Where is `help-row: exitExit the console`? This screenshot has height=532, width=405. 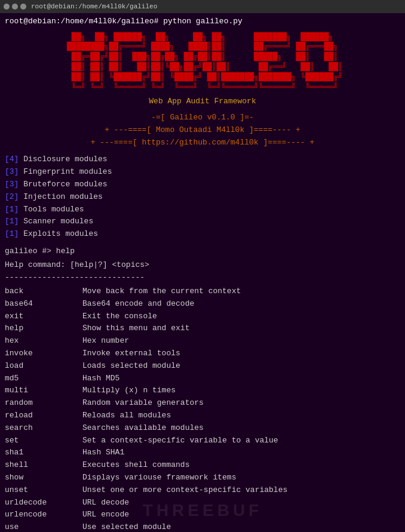 help-row: exitExit the console is located at coordinates (202, 316).